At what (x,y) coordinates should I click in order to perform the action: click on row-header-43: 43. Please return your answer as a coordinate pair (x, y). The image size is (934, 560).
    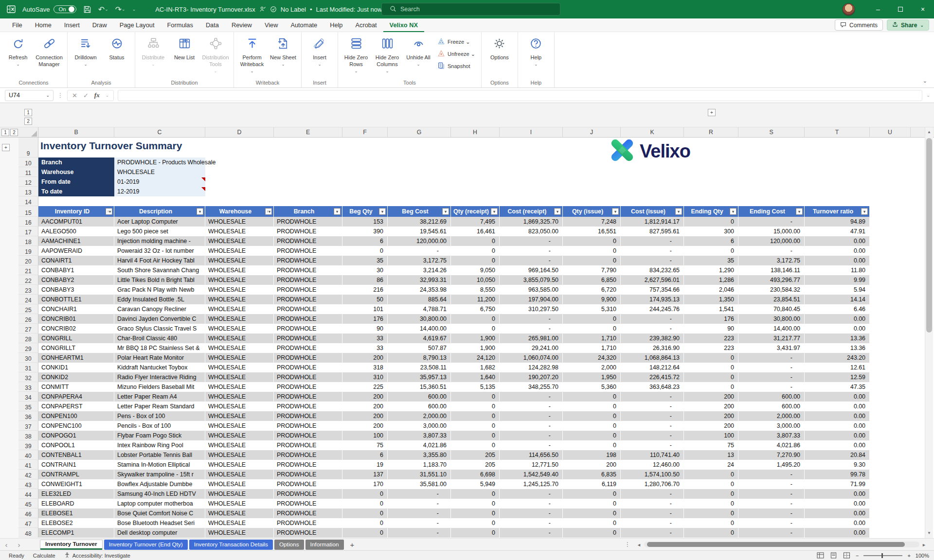
    Looking at the image, I should click on (28, 484).